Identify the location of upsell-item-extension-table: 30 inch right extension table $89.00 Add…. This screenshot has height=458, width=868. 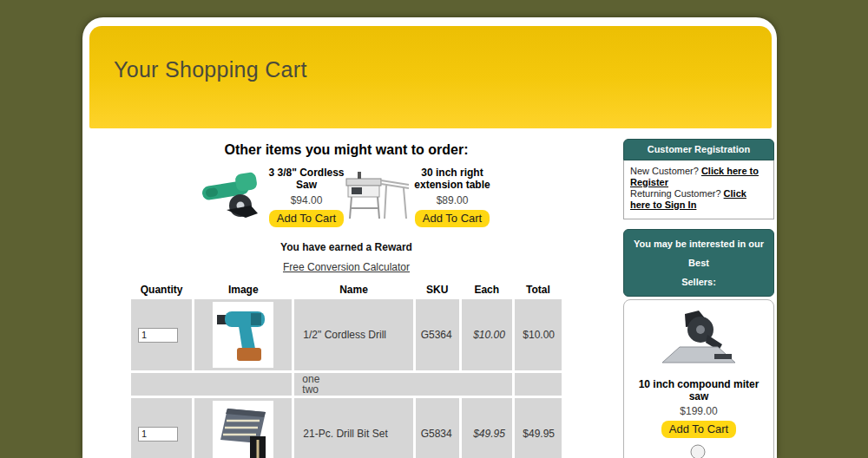
(418, 194).